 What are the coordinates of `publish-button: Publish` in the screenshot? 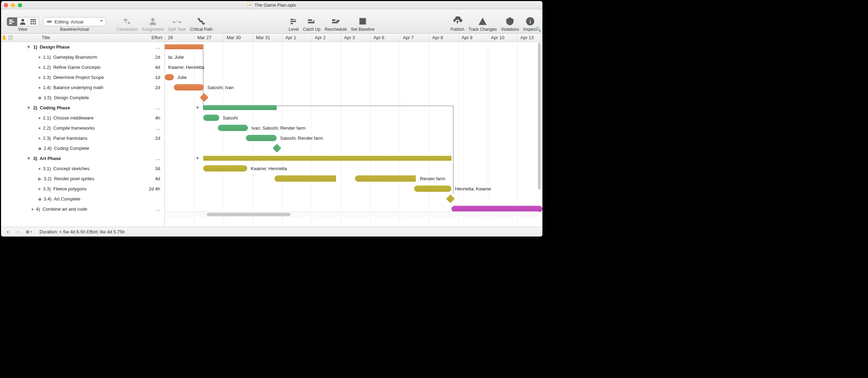 It's located at (457, 21).